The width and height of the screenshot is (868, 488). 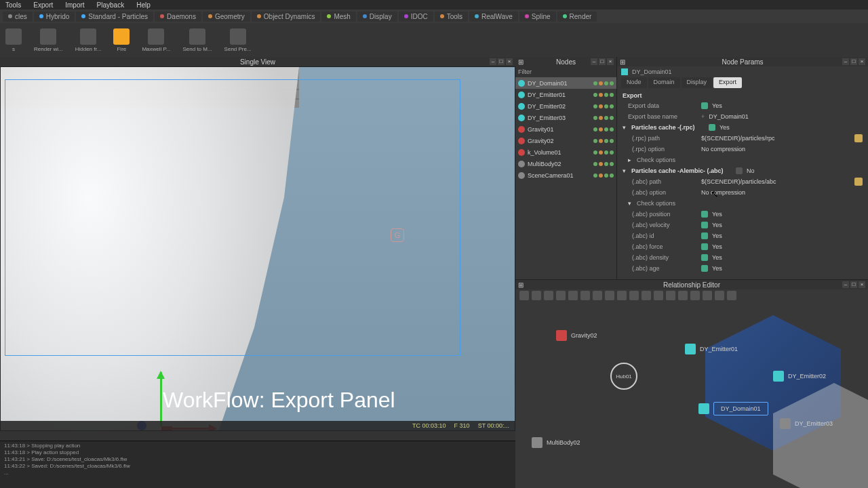 I want to click on ribbon-geometry: Geometry, so click(x=226, y=16).